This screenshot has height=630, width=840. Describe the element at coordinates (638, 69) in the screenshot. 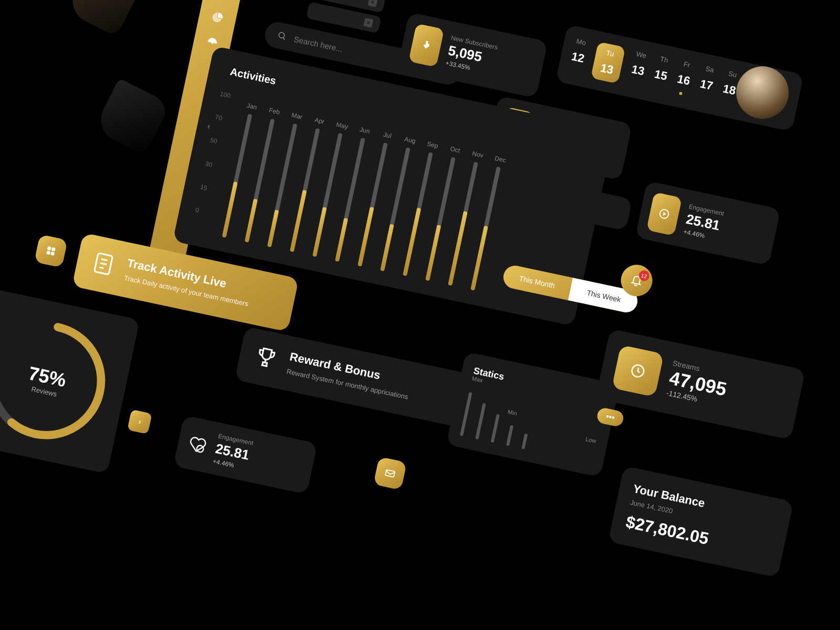

I see `day-We: We13` at that location.